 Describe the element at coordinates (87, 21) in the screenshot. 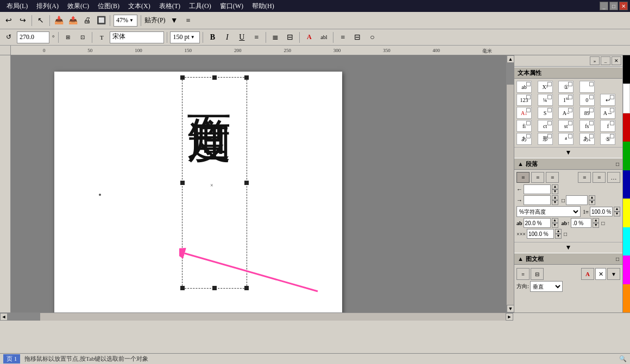

I see `print-button: 🖨` at that location.